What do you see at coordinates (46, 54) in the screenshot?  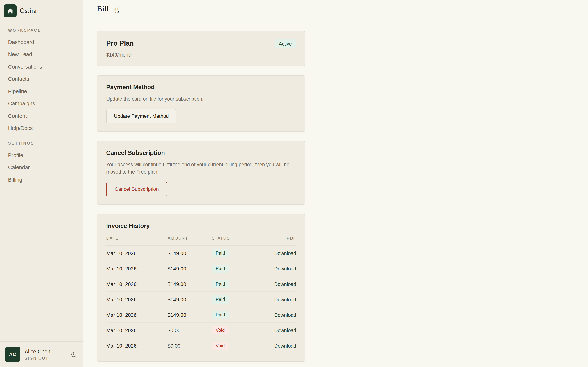 I see `sidebar-item-new-lead: New Lead` at bounding box center [46, 54].